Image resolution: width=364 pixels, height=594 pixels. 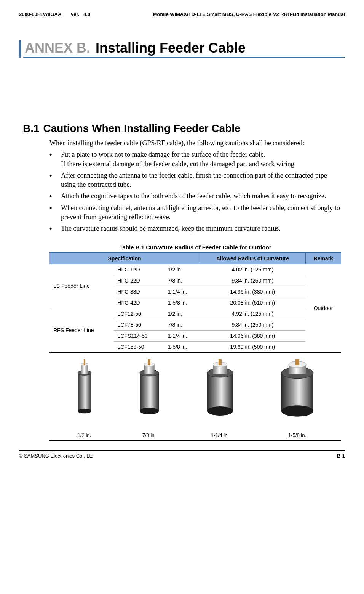 I want to click on header-left: 2600-00F1W8GAA Ver. 4.0, so click(x=55, y=14).